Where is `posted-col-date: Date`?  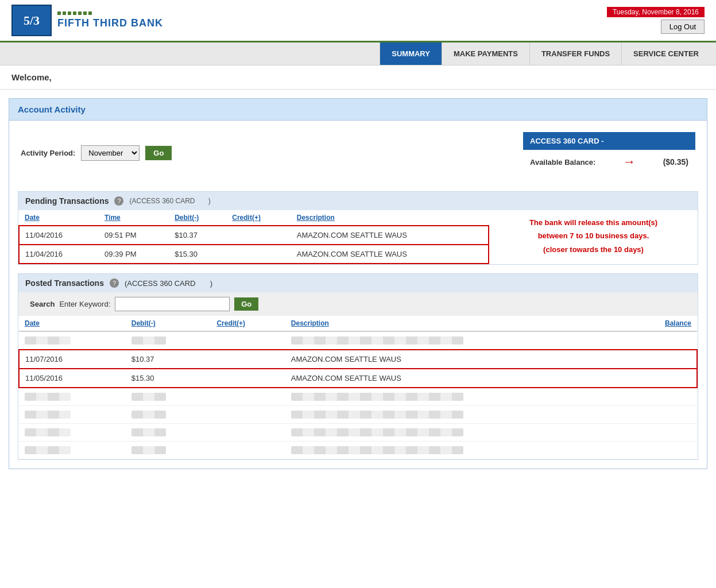 posted-col-date: Date is located at coordinates (72, 324).